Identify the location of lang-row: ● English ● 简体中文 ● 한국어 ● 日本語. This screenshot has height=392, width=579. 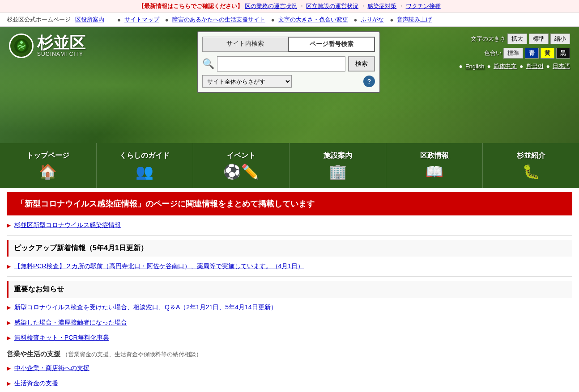
(515, 66).